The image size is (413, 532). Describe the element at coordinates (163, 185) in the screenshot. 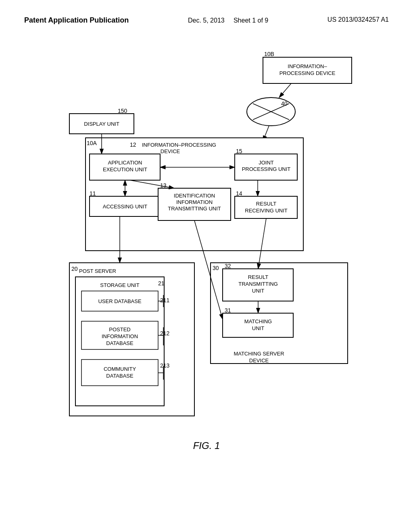

I see `label-13: 13` at that location.